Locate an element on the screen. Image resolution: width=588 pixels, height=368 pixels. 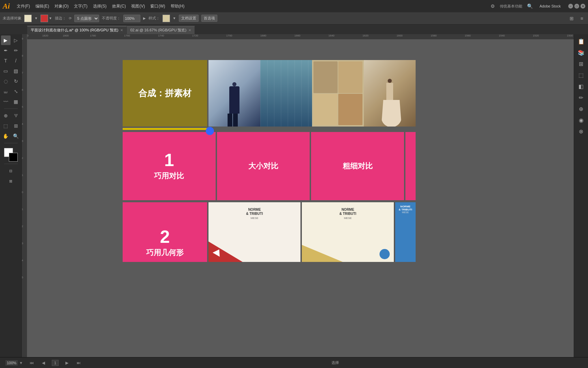
book2-accent is located at coordinates (348, 253).